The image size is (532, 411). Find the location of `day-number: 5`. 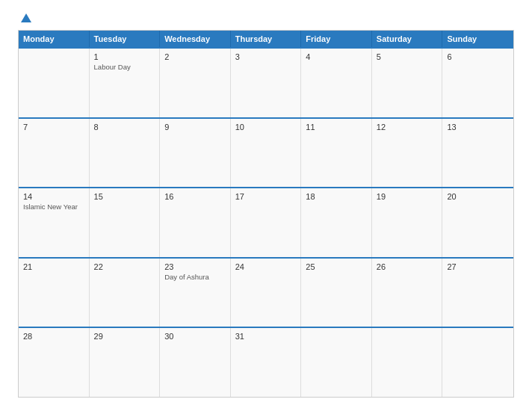

day-number: 5 is located at coordinates (407, 57).